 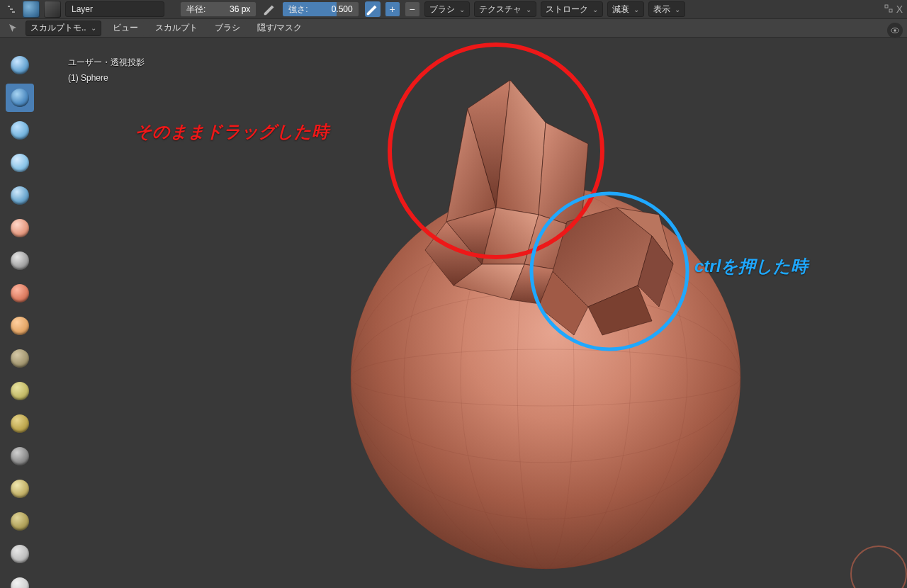 What do you see at coordinates (454, 28) in the screenshot?
I see `sub-header: スカルプトモ.. ビュー スカルプト ブラシ 隠す/マスク` at bounding box center [454, 28].